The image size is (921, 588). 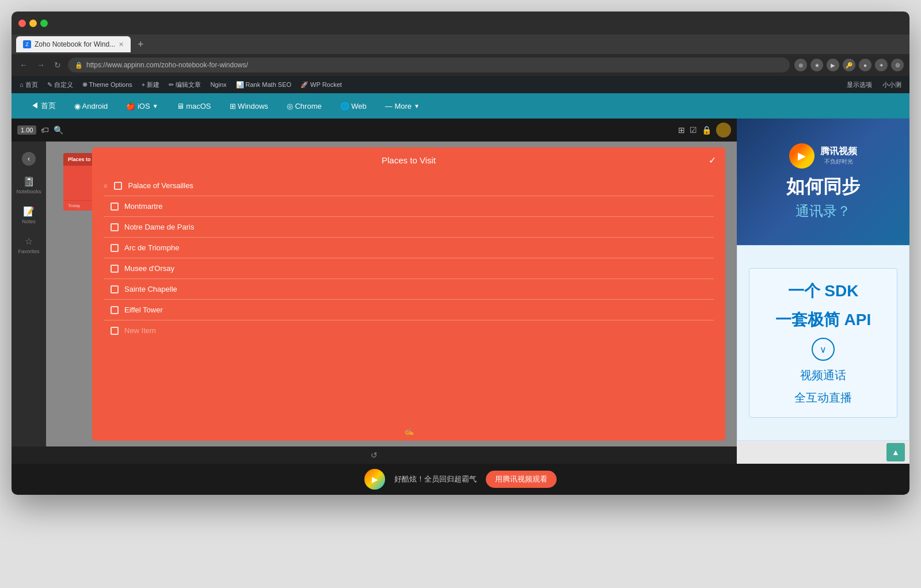 What do you see at coordinates (461, 44) in the screenshot?
I see `tab-bar: Z Zoho Notebook for Wind... ✕ +` at bounding box center [461, 44].